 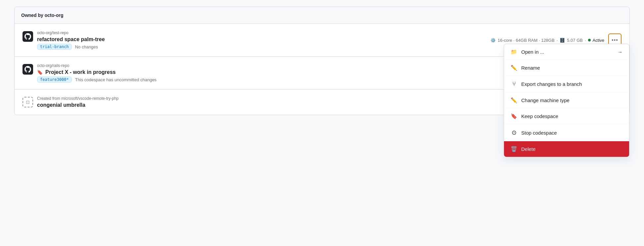 What do you see at coordinates (514, 84) in the screenshot?
I see `branch-icon: ⑂` at bounding box center [514, 84].